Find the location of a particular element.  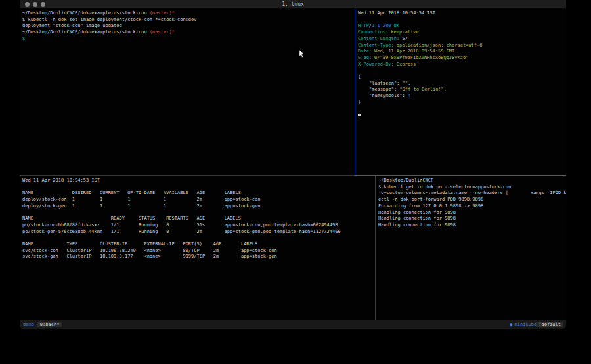

mouse-cursor-arrow is located at coordinates (302, 54).